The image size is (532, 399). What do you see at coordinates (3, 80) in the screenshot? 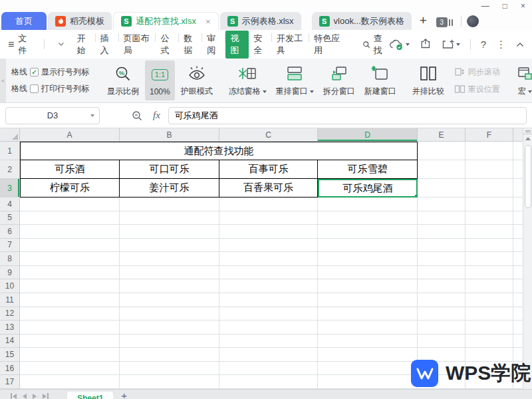
I see `ribbon-collapse-strip: <` at bounding box center [3, 80].